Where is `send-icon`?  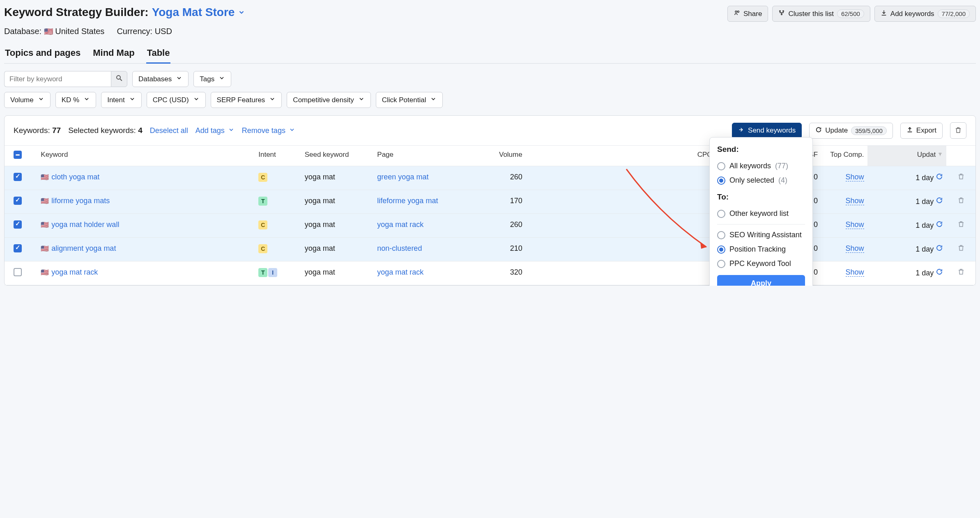
send-icon is located at coordinates (741, 131).